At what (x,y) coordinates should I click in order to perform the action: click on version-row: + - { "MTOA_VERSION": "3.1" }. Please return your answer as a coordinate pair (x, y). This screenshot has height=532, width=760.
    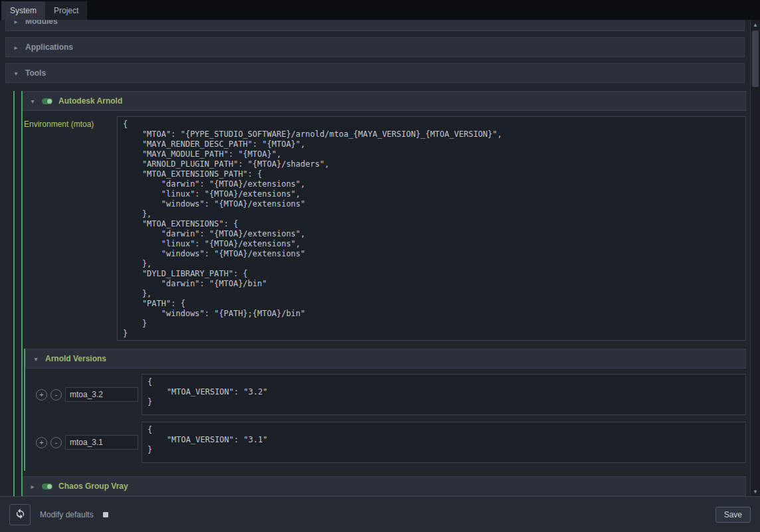
    Looking at the image, I should click on (391, 442).